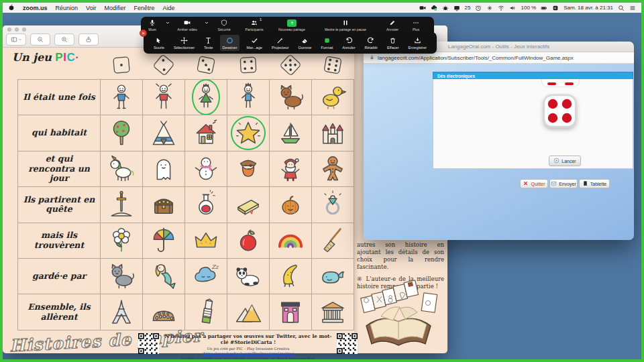 The width and height of the screenshot is (644, 362). I want to click on address-bar: langageecrit.com/Application/Subscriber/…, so click(499, 58).